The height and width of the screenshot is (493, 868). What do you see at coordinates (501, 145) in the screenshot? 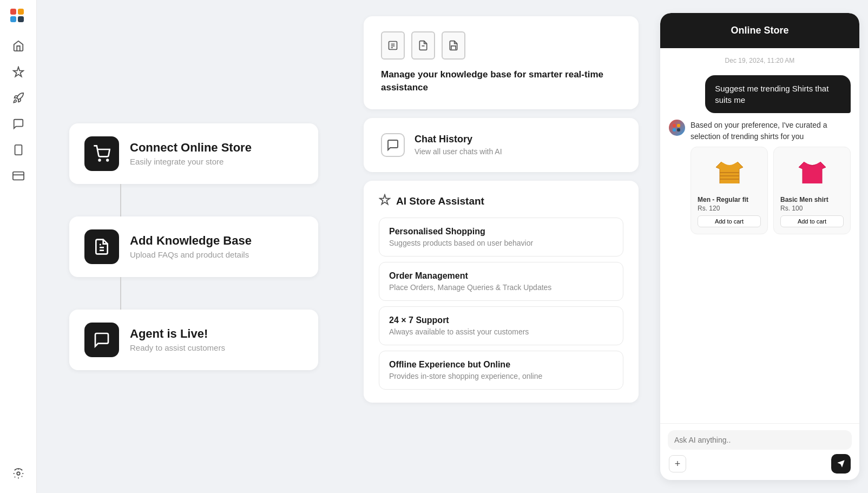
I see `chat-history-card: Chat History View all user chats with AI` at bounding box center [501, 145].